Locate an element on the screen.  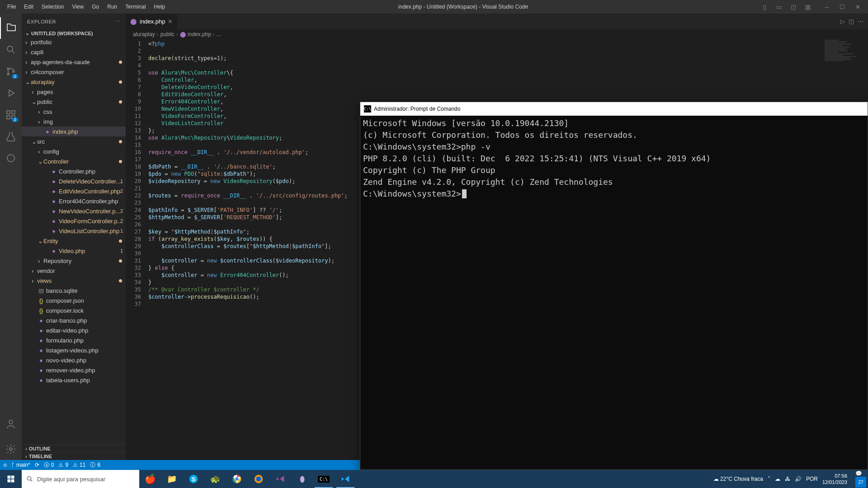
folder-item: ⌄Entity is located at coordinates (74, 241).